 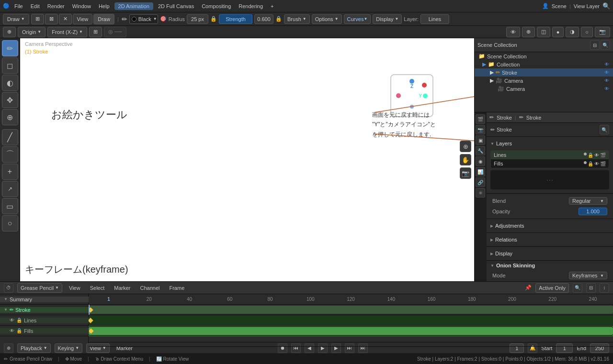 I want to click on navigate-icon: ⊕, so click(x=465, y=146).